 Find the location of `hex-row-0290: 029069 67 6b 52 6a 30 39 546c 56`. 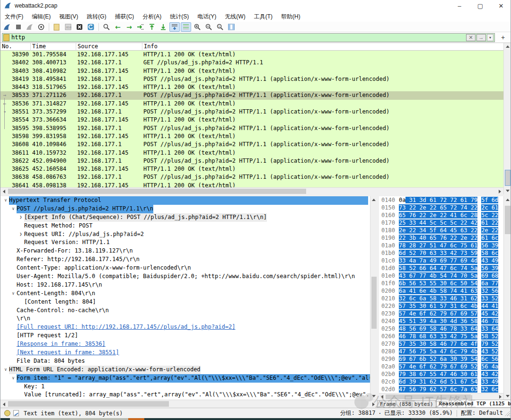

hex-row-0290: 029069 67 6b 52 6a 30 39 546c 56 is located at coordinates (441, 359).